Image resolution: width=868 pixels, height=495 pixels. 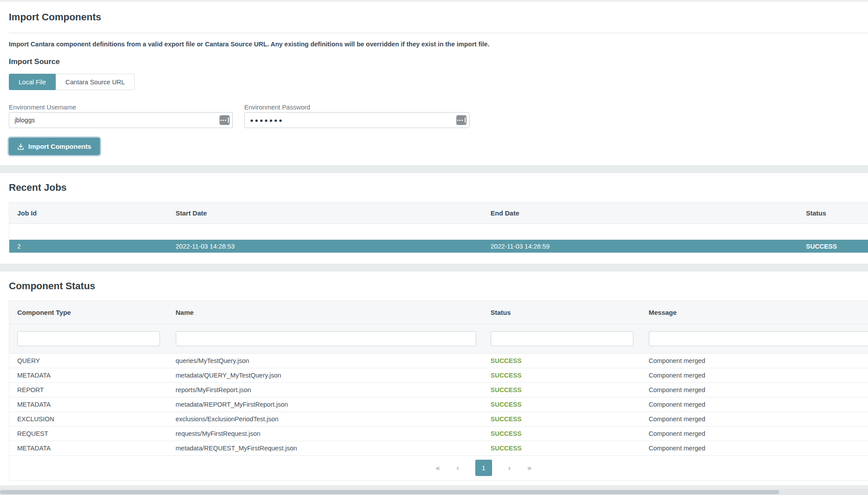 I want to click on component-type-cell: EXCLUSION, so click(x=88, y=419).